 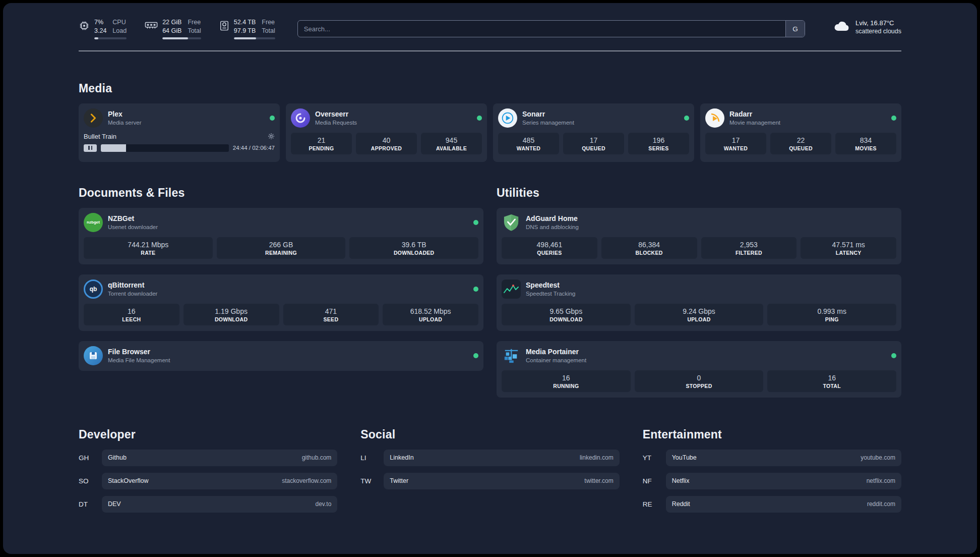 What do you see at coordinates (736, 140) in the screenshot?
I see `stat-value: 17` at bounding box center [736, 140].